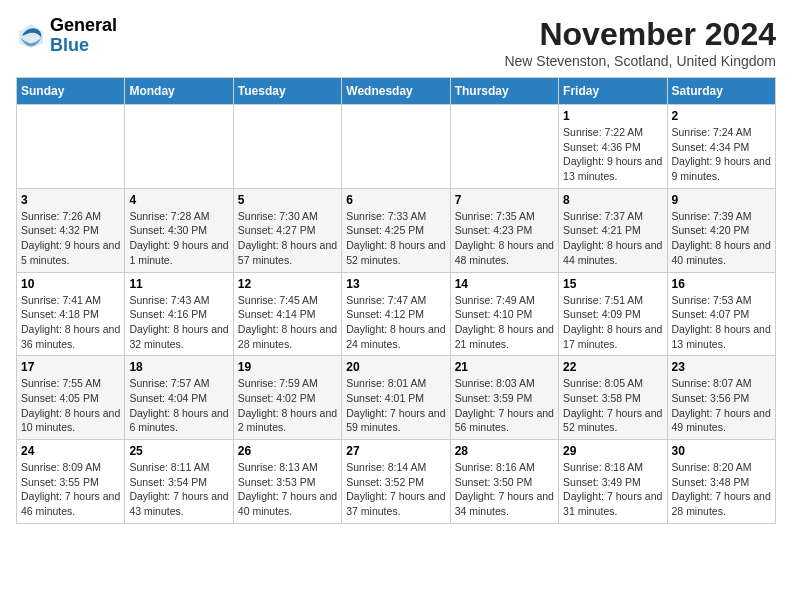 The height and width of the screenshot is (612, 792). I want to click on calendar-cell: 24Sunrise: 8:09 AM Sunset: 3:55 PM Dayli…, so click(71, 482).